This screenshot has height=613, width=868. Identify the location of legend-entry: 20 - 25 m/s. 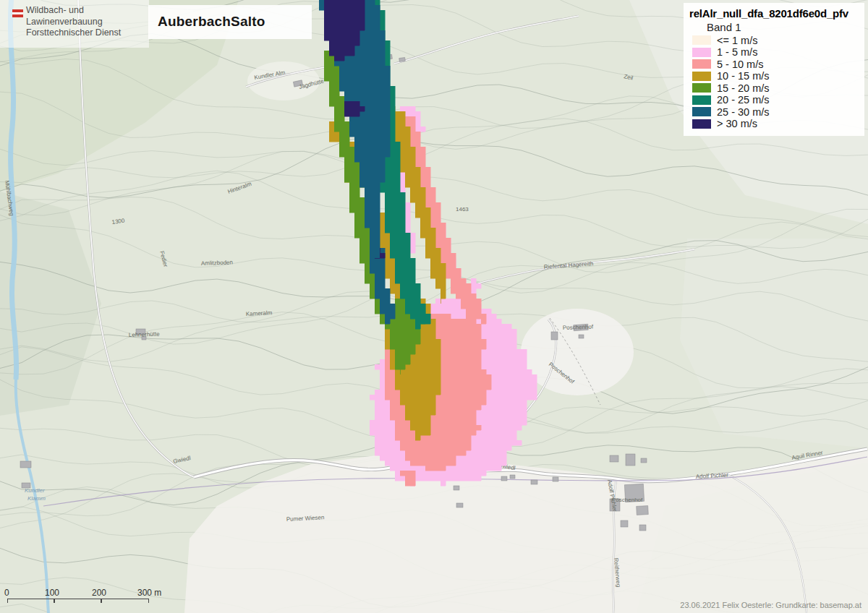
(778, 100).